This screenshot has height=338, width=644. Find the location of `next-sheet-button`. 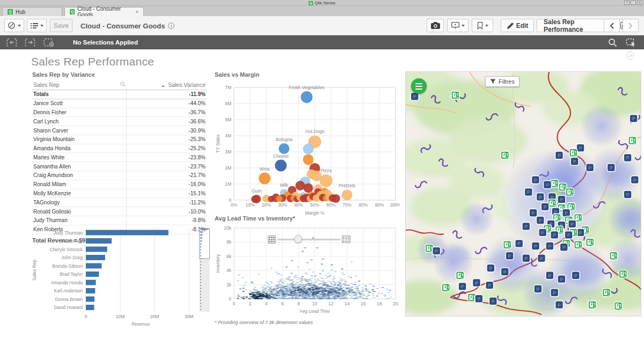

next-sheet-button is located at coordinates (631, 26).